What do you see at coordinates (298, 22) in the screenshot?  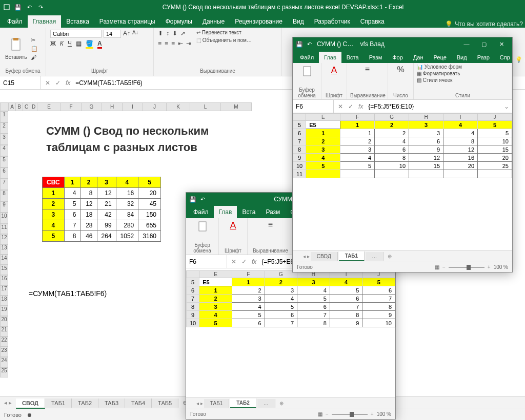 I see `tab-view: Вид` at bounding box center [298, 22].